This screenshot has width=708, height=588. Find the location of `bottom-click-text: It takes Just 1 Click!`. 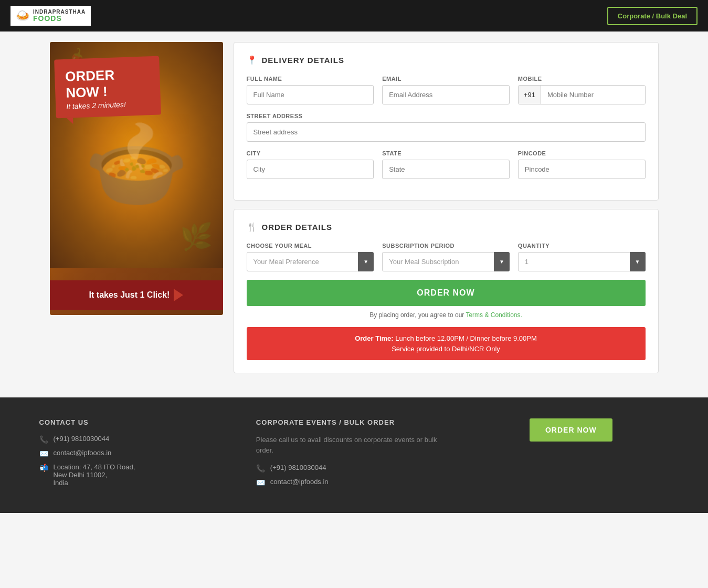

bottom-click-text: It takes Just 1 Click! is located at coordinates (130, 295).